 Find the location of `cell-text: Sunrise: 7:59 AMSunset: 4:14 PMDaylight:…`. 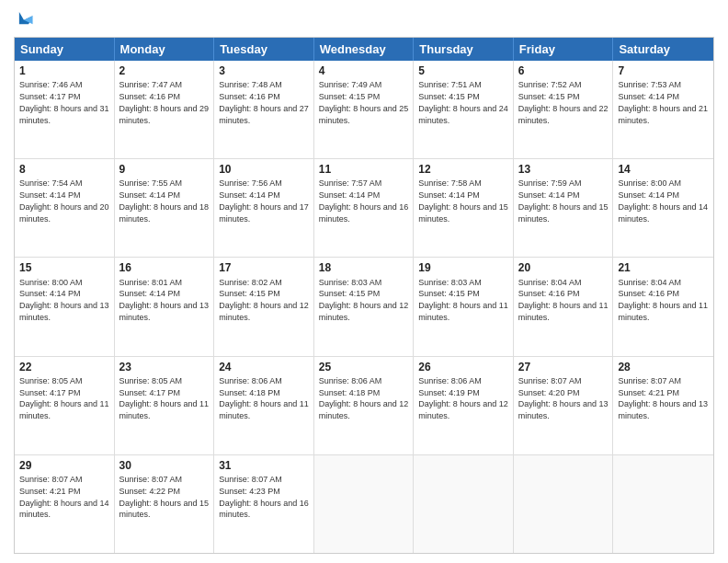

cell-text: Sunrise: 7:59 AMSunset: 4:14 PMDaylight:… is located at coordinates (563, 201).